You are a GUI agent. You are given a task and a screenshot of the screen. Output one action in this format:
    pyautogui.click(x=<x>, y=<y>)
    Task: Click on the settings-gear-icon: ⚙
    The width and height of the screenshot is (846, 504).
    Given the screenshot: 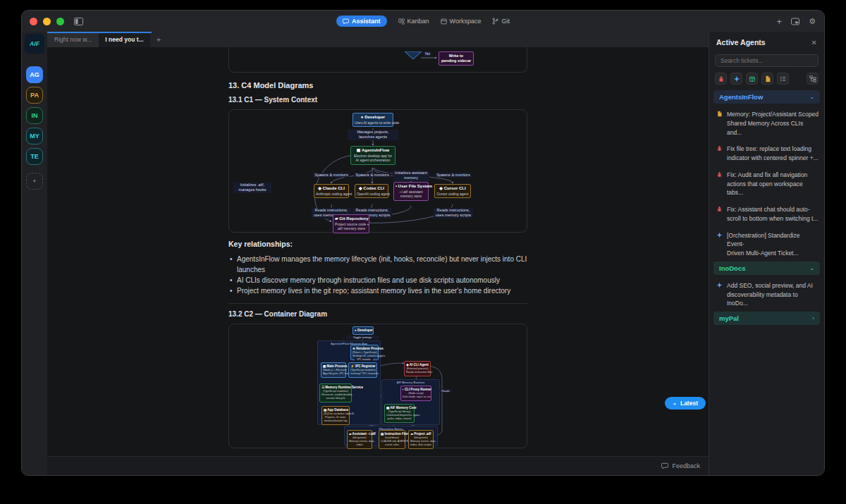 What is the action you would take?
    pyautogui.click(x=812, y=21)
    